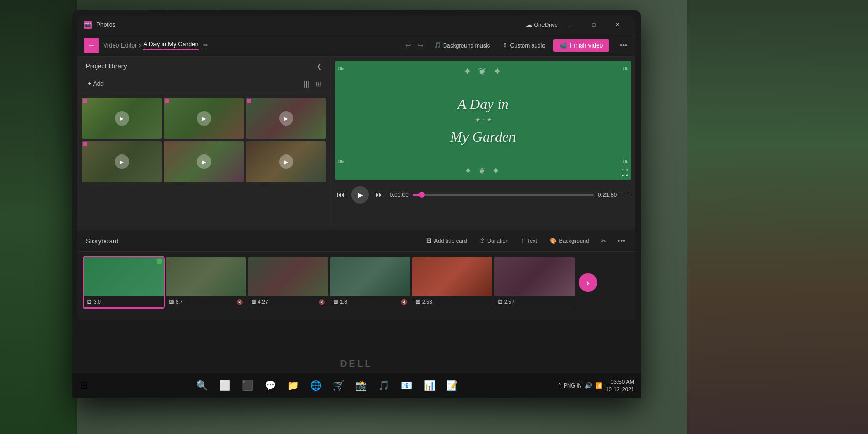  What do you see at coordinates (361, 385) in the screenshot?
I see `taskbar-photos: 📸` at bounding box center [361, 385].